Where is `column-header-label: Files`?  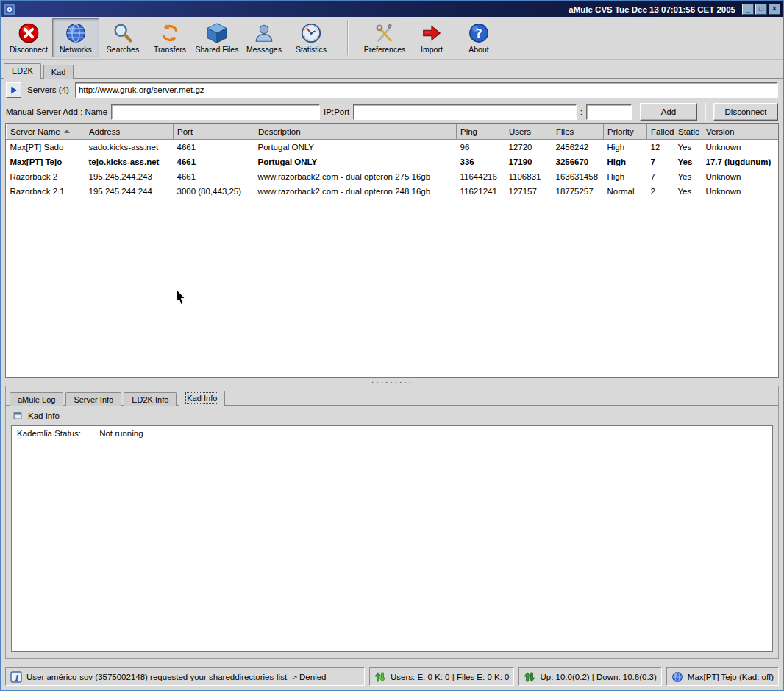
column-header-label: Files is located at coordinates (565, 132).